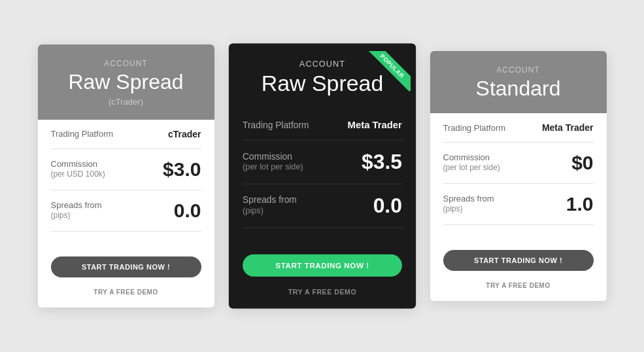  Describe the element at coordinates (322, 162) in the screenshot. I see `card-row-1: Commission(per lot per side)$3.5` at that location.